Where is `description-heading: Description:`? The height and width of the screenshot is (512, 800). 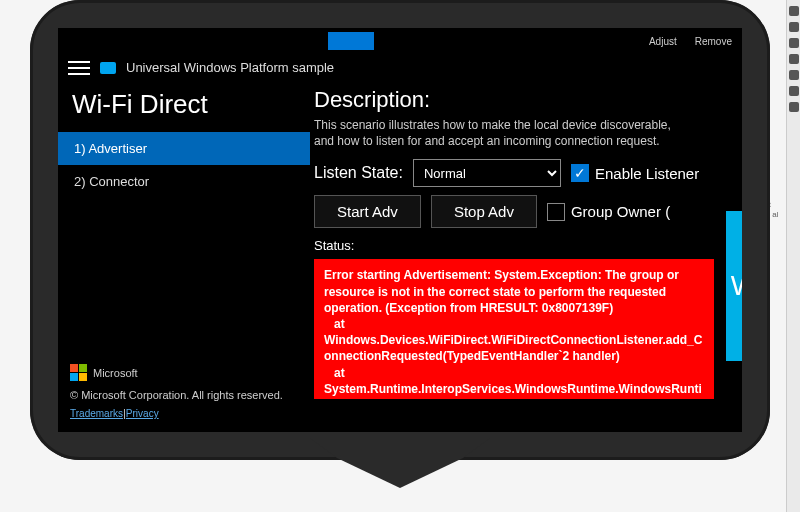 description-heading: Description: is located at coordinates (528, 100).